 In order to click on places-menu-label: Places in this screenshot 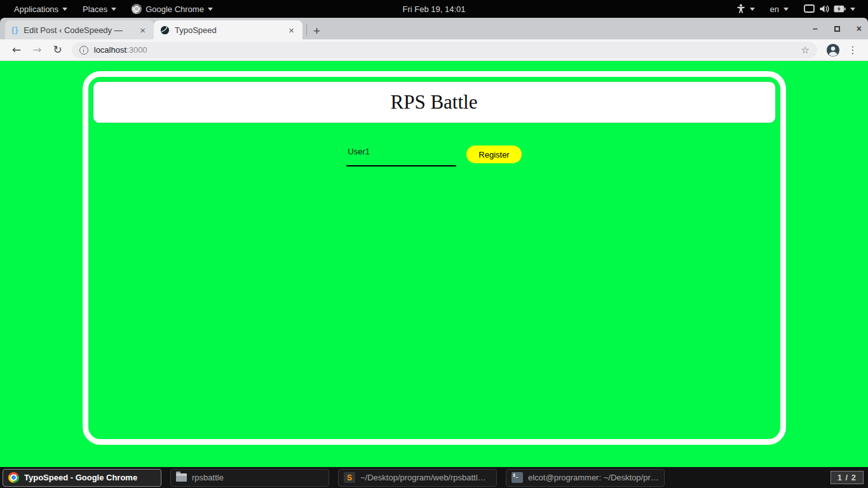, I will do `click(95, 9)`.